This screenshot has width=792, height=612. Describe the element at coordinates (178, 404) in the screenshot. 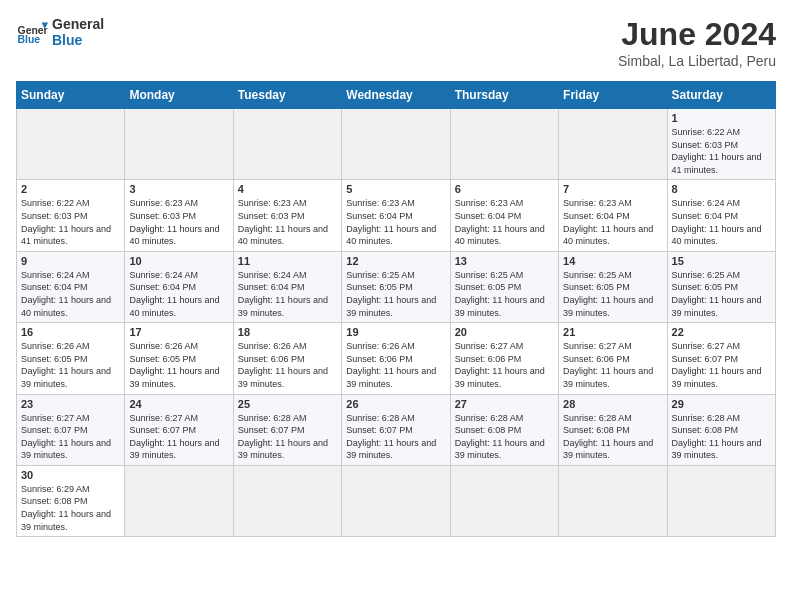

I see `day-number: 24` at that location.